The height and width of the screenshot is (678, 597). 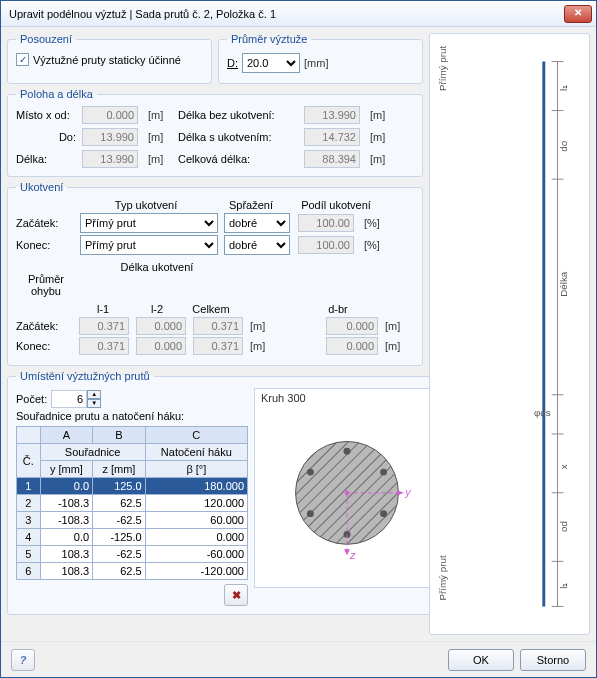 I want to click on anch-start-type: Přímý prut, so click(x=149, y=223).